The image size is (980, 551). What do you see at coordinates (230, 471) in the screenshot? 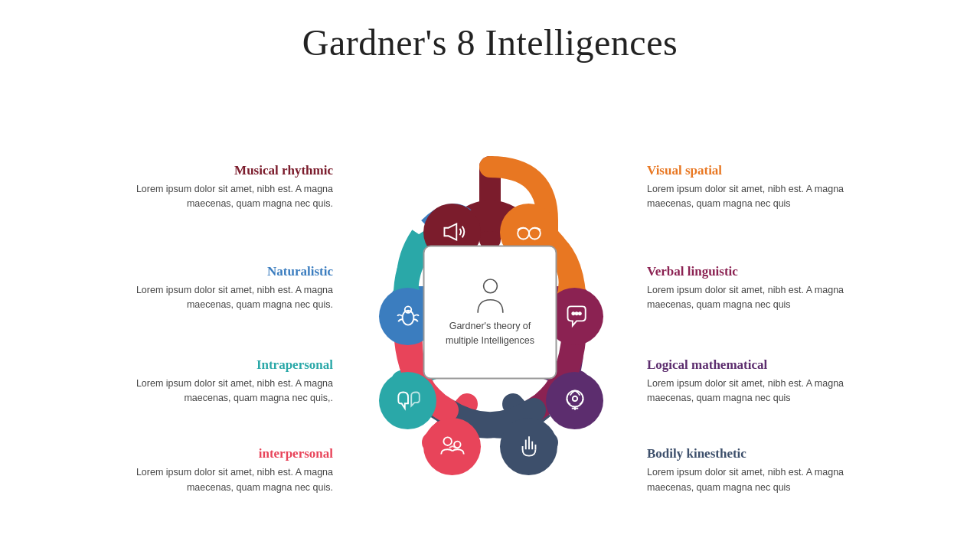
I see `interpersonal-panel: interpersonal Lorem ipsum dolor sit amet…` at bounding box center [230, 471].